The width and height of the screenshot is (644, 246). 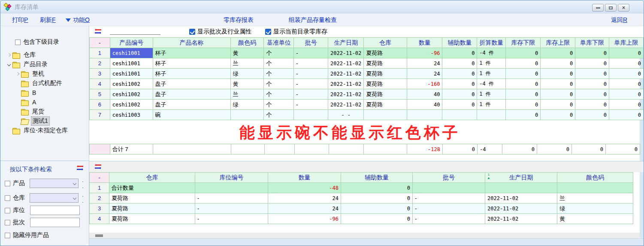 I want to click on cell: 2, so click(x=100, y=64).